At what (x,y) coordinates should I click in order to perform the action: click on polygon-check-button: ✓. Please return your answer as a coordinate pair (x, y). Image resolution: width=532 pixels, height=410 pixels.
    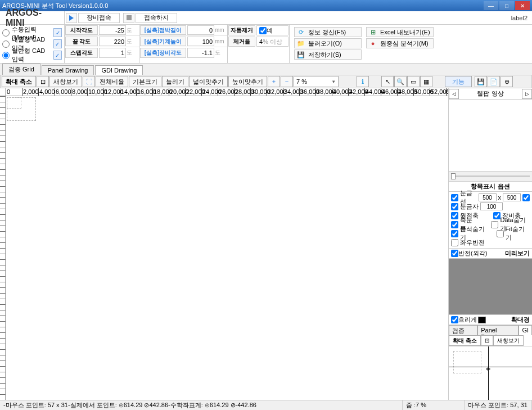
    Looking at the image, I should click on (57, 44).